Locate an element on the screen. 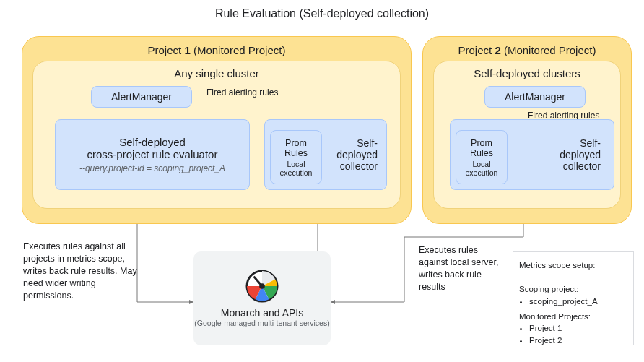 This screenshot has width=644, height=362. collector-1-line1: Self- is located at coordinates (367, 143).